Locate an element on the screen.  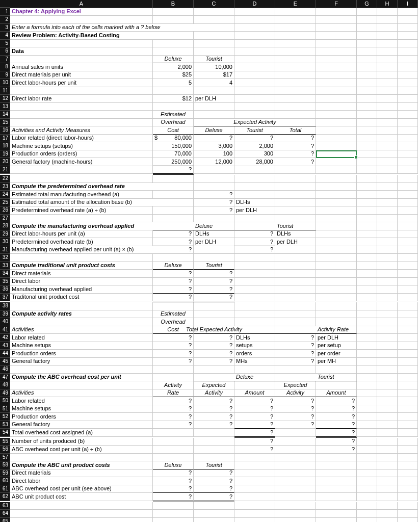
cell-I10 is located at coordinates (408, 83).